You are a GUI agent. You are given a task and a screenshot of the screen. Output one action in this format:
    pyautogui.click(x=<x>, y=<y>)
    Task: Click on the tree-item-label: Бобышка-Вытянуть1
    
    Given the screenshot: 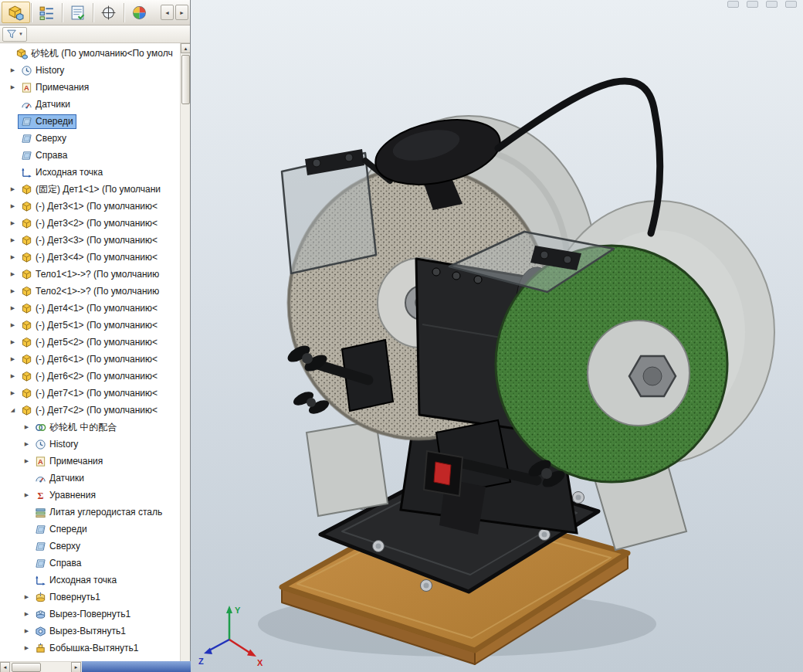 What is the action you would take?
    pyautogui.click(x=94, y=648)
    